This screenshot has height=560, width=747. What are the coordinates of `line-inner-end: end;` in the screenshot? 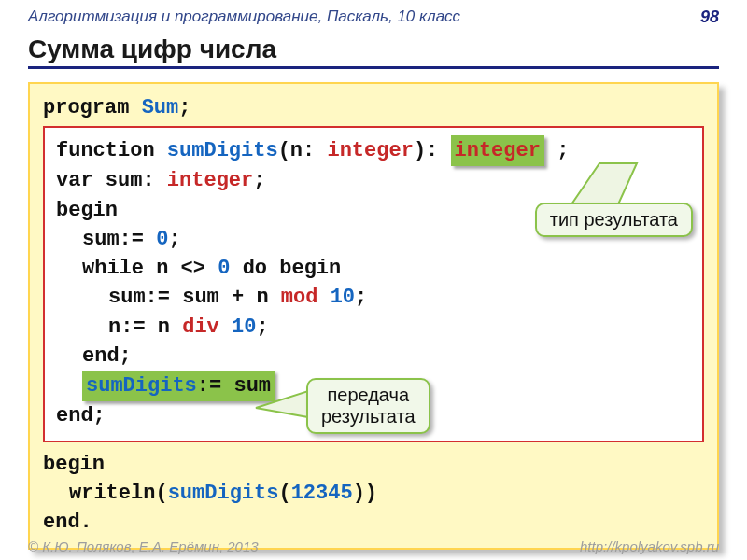 It's located at (374, 357).